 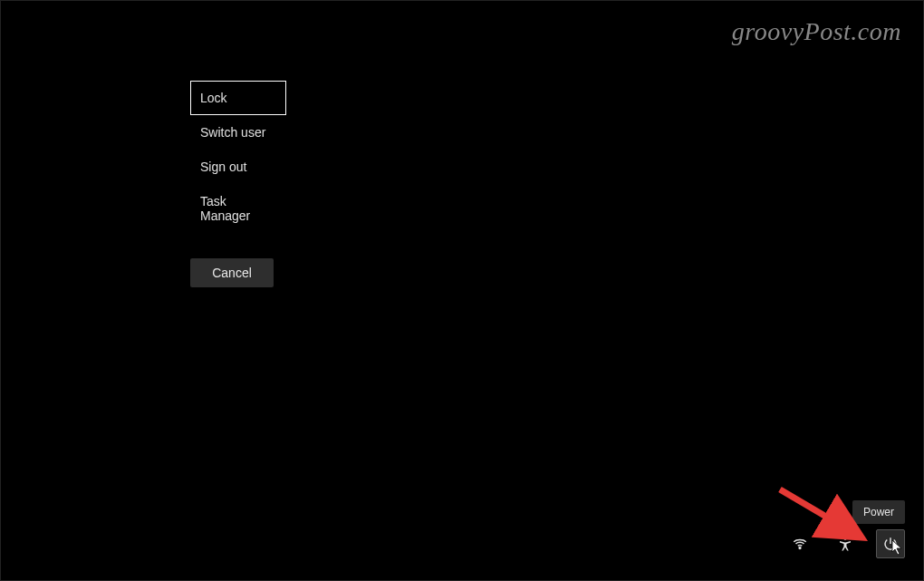 I want to click on bottom-icon-tray, so click(x=845, y=544).